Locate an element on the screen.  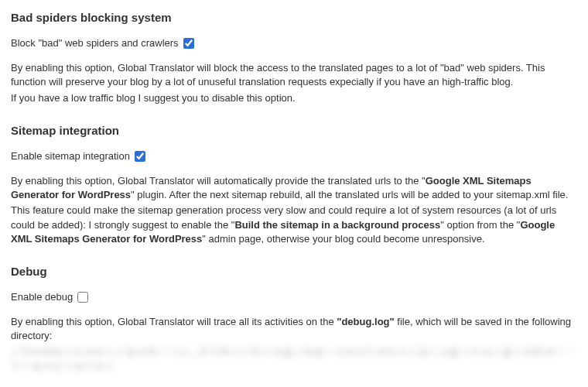
desc-sitemap-line1-post: " plugin. After the next sitemap rebuild… is located at coordinates (350, 195).